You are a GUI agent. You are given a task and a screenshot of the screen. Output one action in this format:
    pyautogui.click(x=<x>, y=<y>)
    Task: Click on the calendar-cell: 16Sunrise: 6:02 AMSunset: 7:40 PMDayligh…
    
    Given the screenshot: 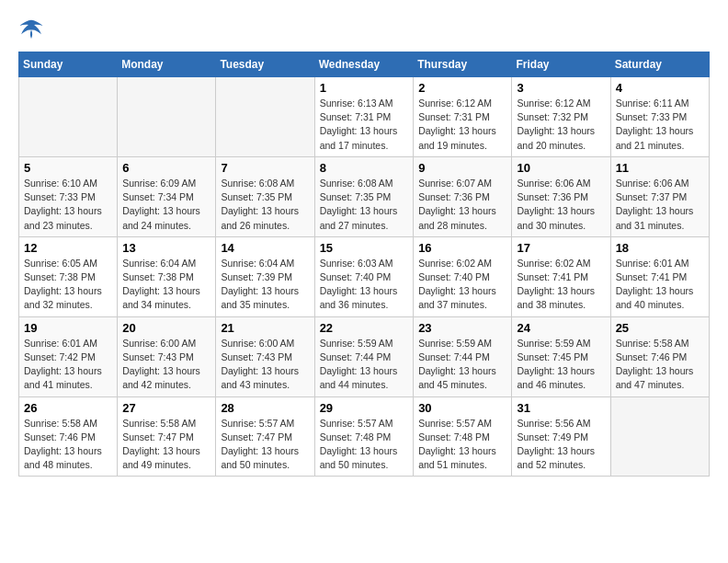 What is the action you would take?
    pyautogui.click(x=463, y=276)
    